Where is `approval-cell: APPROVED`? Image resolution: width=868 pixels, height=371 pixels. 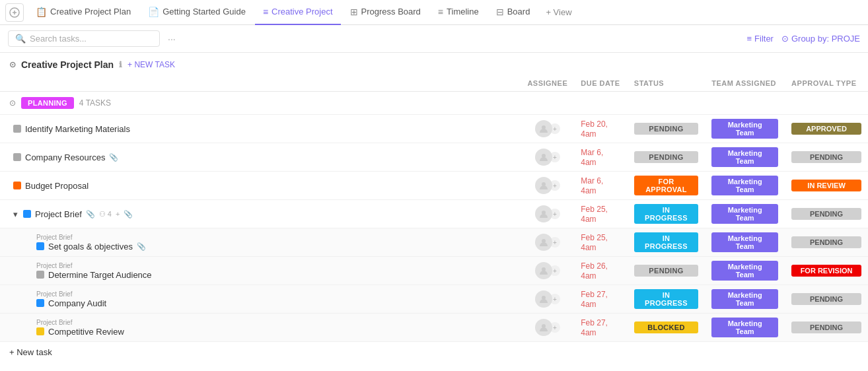 approval-cell: APPROVED is located at coordinates (826, 129).